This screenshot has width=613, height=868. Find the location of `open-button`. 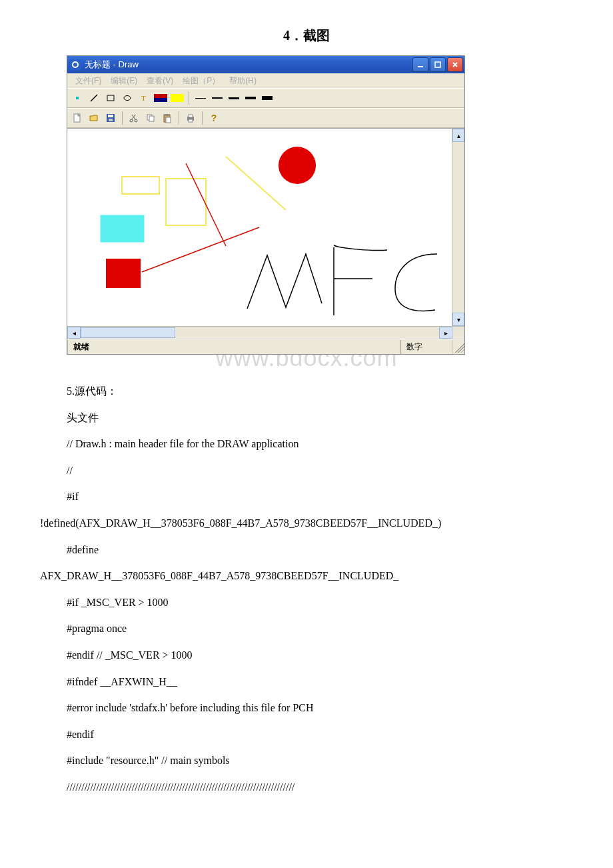

open-button is located at coordinates (94, 118).